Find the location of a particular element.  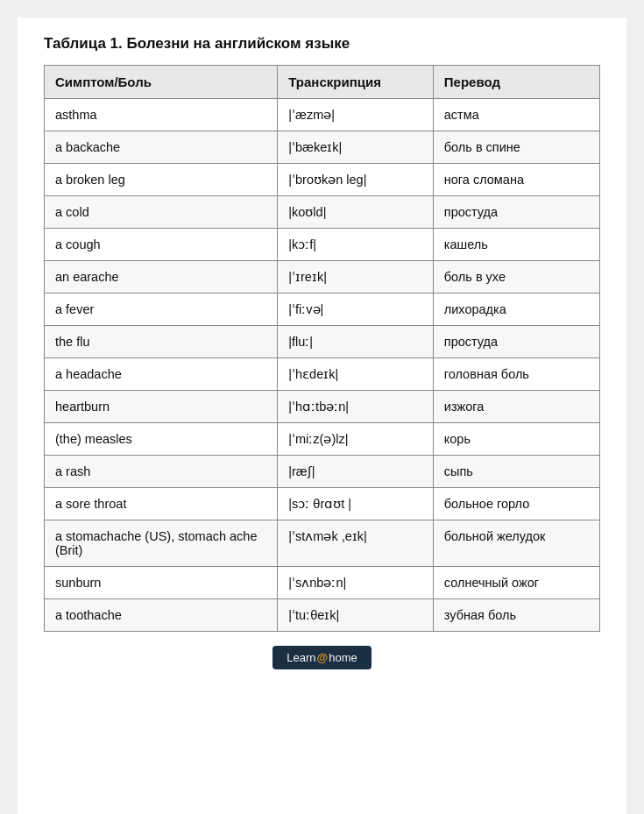

cell-symptom: a toothache is located at coordinates (161, 615).